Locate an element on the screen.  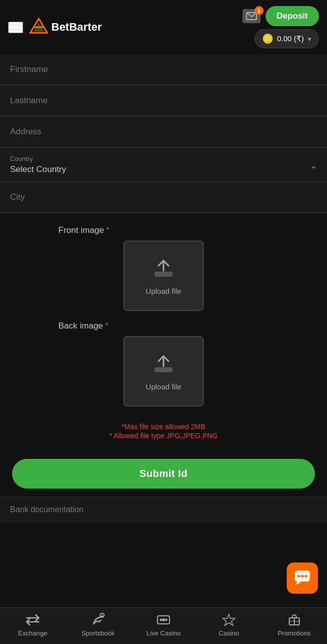
header-top-row: 1 Deposit is located at coordinates (281, 16).